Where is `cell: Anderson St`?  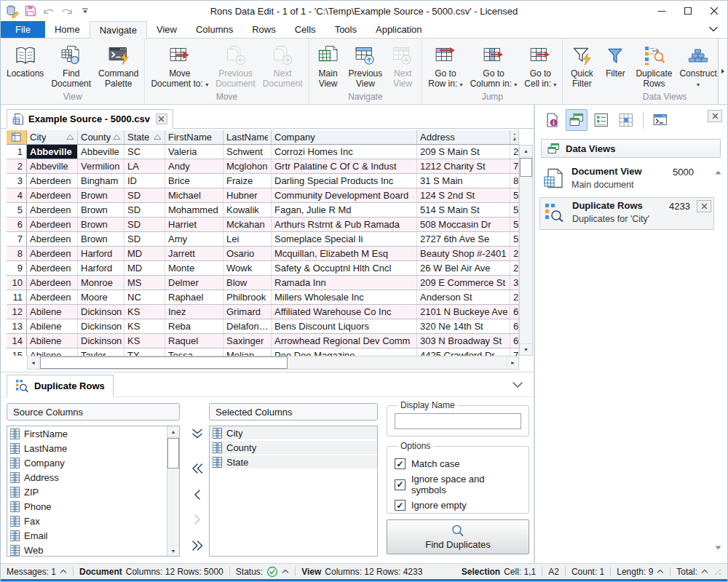 cell: Anderson St is located at coordinates (464, 297).